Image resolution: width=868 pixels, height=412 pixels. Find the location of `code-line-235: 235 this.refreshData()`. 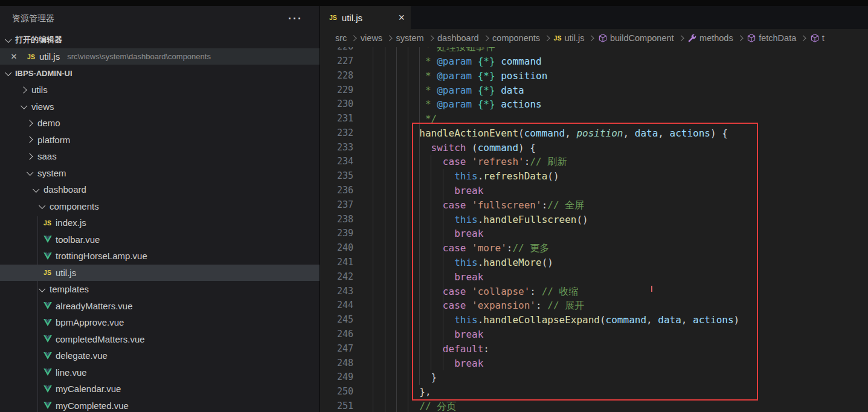

code-line-235: 235 this.refreshData() is located at coordinates (530, 176).